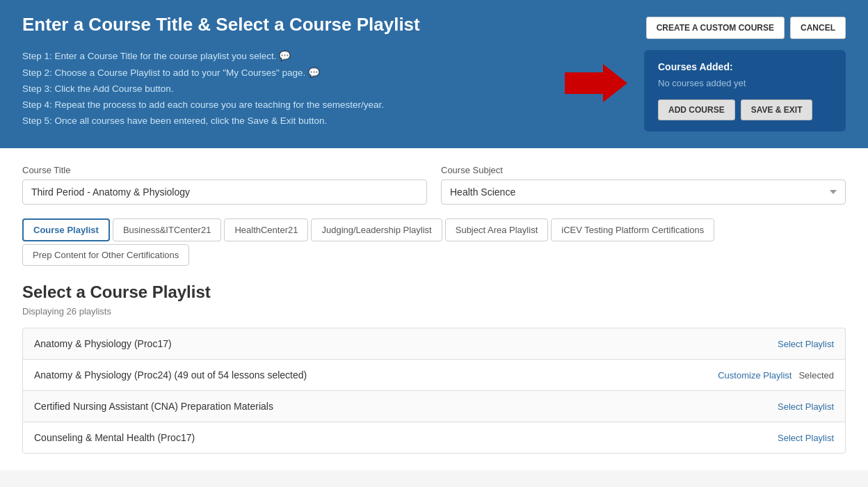 This screenshot has width=868, height=487. Describe the element at coordinates (285, 56) in the screenshot. I see `step-item: Step 1: Enter a Course Title for the cou…` at that location.